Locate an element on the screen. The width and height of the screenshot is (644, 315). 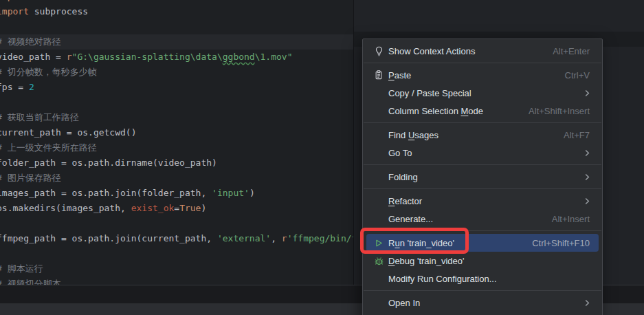
code-token: os.makedirs(images_path, is located at coordinates (66, 208).